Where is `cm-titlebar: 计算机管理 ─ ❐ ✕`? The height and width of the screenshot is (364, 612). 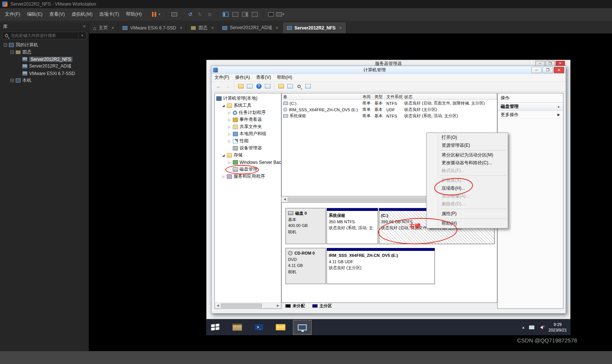 cm-titlebar: 计算机管理 ─ ❐ ✕ is located at coordinates (389, 70).